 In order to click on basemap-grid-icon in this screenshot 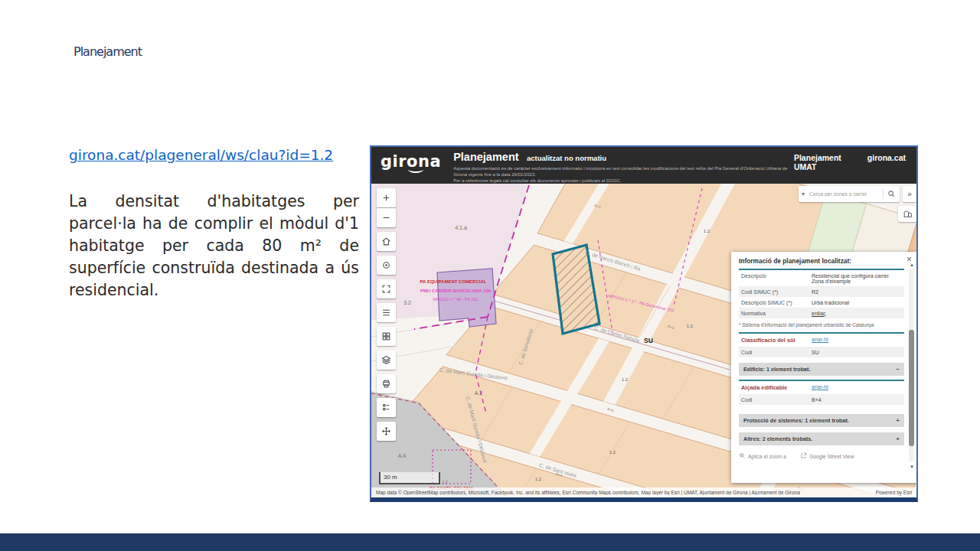, I will do `click(386, 337)`.